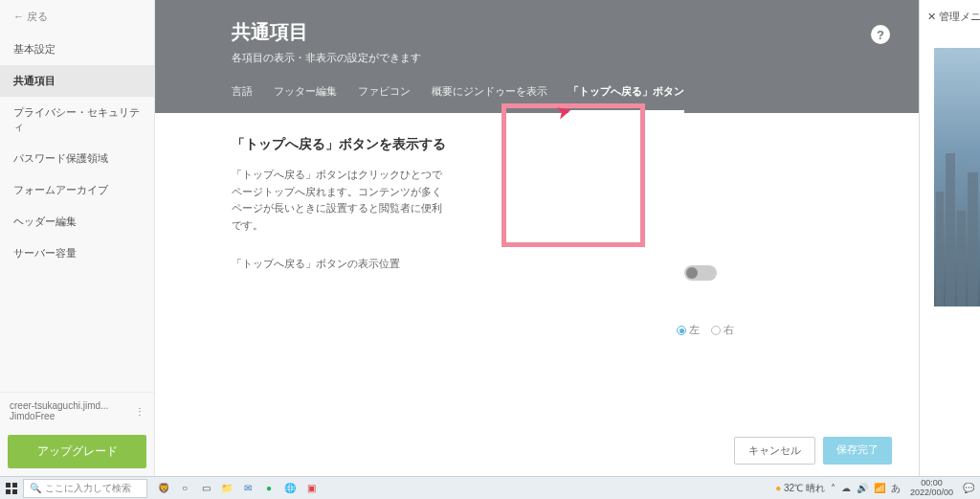 The width and height of the screenshot is (980, 499). What do you see at coordinates (242, 99) in the screenshot?
I see `tab-language: 言語` at bounding box center [242, 99].